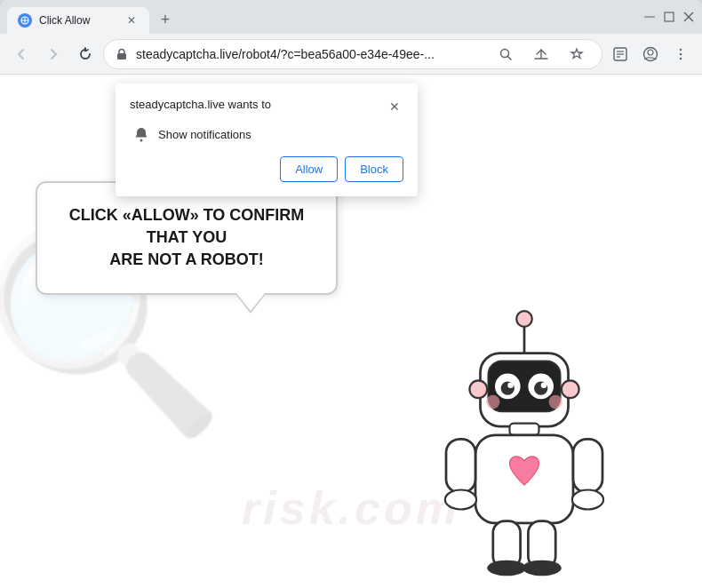 This screenshot has width=702, height=588. Describe the element at coordinates (506, 54) in the screenshot. I see `search-lens-icon` at that location.